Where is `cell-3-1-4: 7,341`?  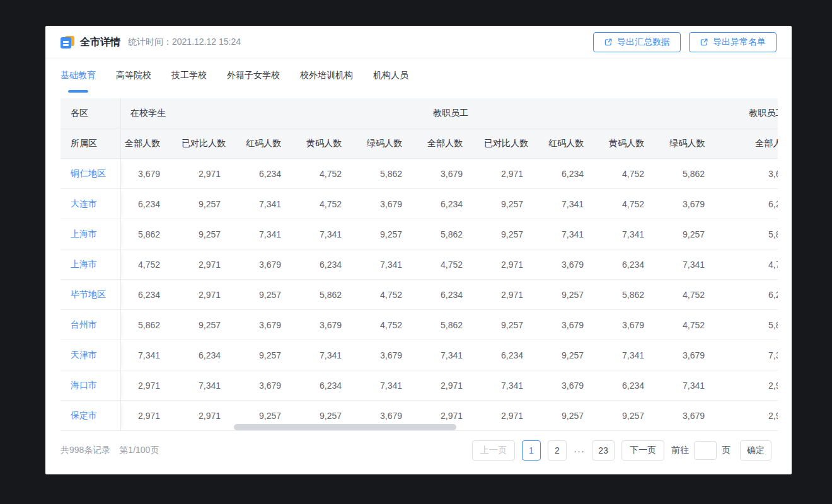
cell-3-1-4: 7,341 is located at coordinates (696, 265).